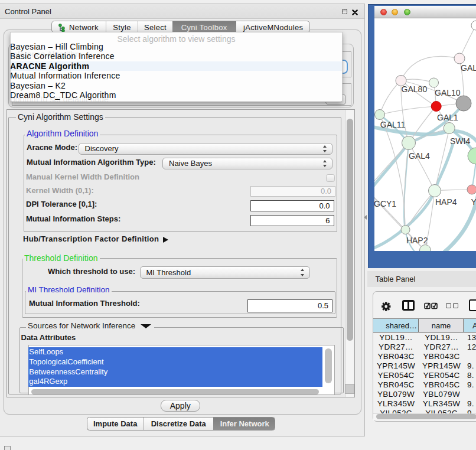 The image size is (476, 450). What do you see at coordinates (415, 89) in the screenshot?
I see `svg-text: GAL80` at bounding box center [415, 89].